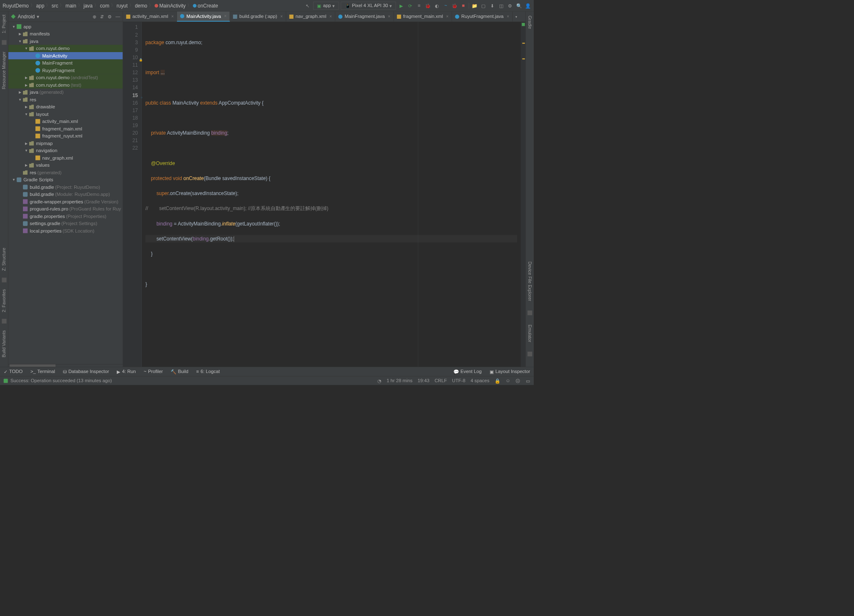 This screenshot has width=854, height=616. What do you see at coordinates (65, 143) in the screenshot?
I see `tree-item: mipmap` at bounding box center [65, 143].